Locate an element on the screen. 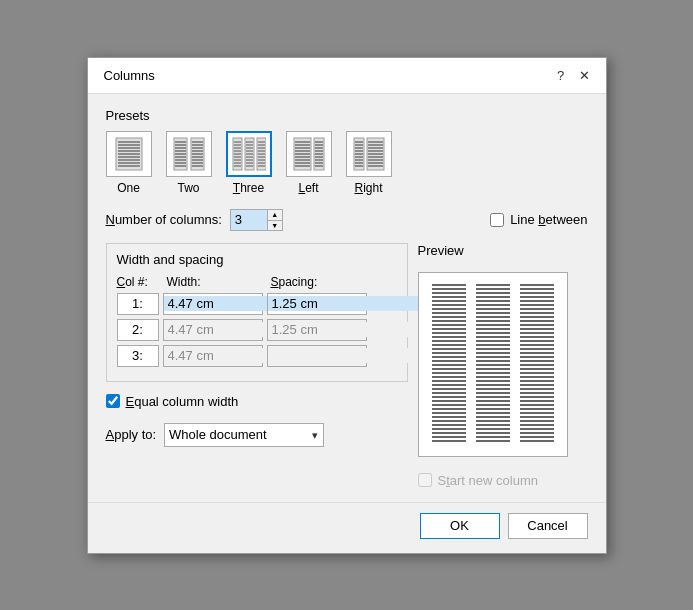 This screenshot has height=610, width=693. preset-one-label: One is located at coordinates (128, 188).